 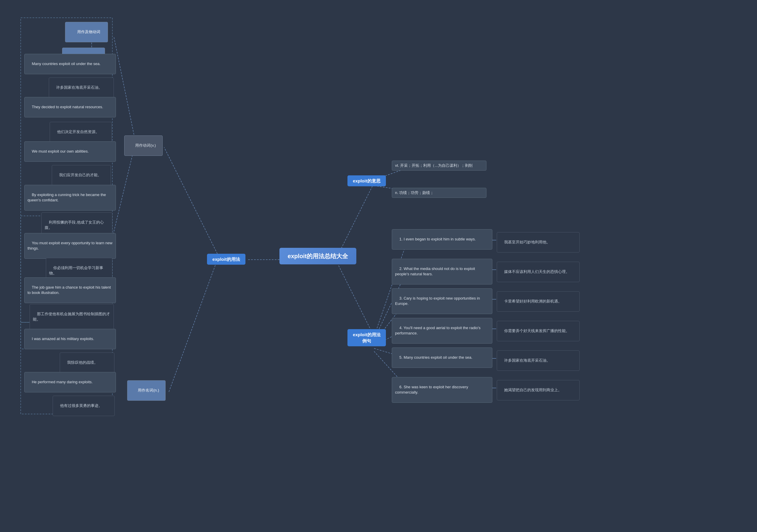 I want to click on example-2-en: 2. What the media should not do is to ex…, so click(x=442, y=272).